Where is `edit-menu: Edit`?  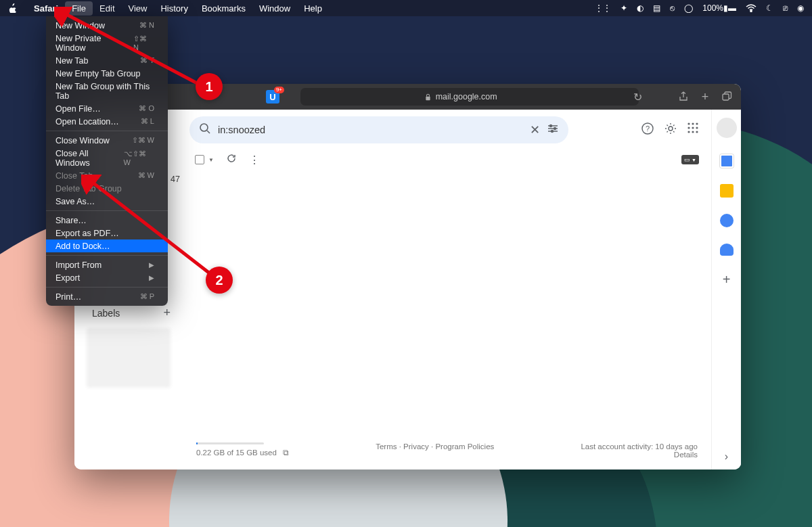 edit-menu: Edit is located at coordinates (107, 8).